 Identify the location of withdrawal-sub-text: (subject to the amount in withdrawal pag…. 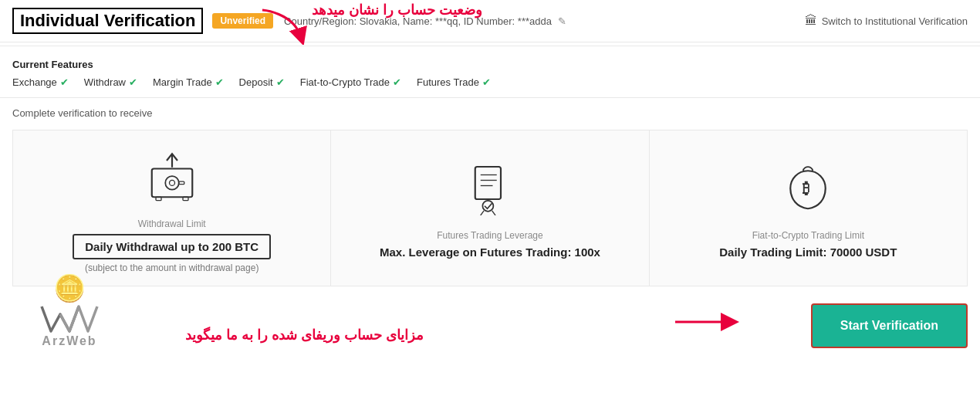
(171, 268).